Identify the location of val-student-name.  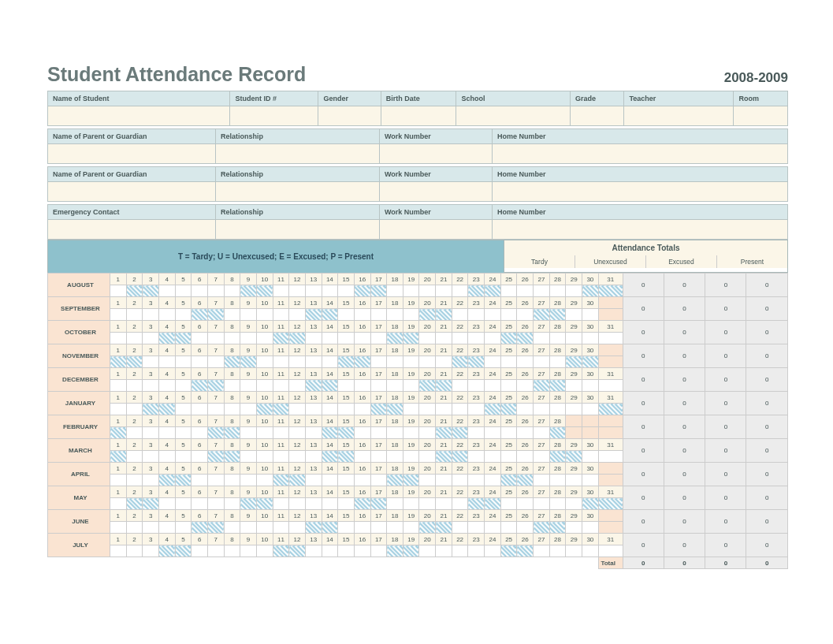
(139, 117).